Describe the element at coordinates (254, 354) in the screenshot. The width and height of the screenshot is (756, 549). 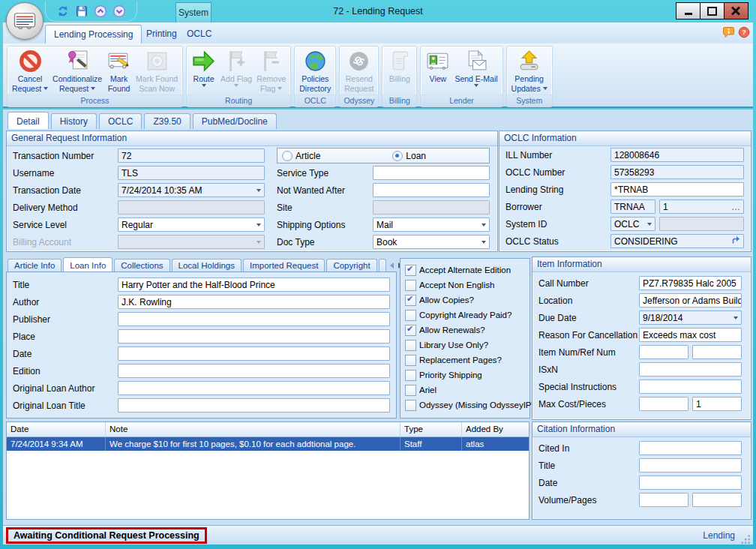
I see `date-field` at that location.